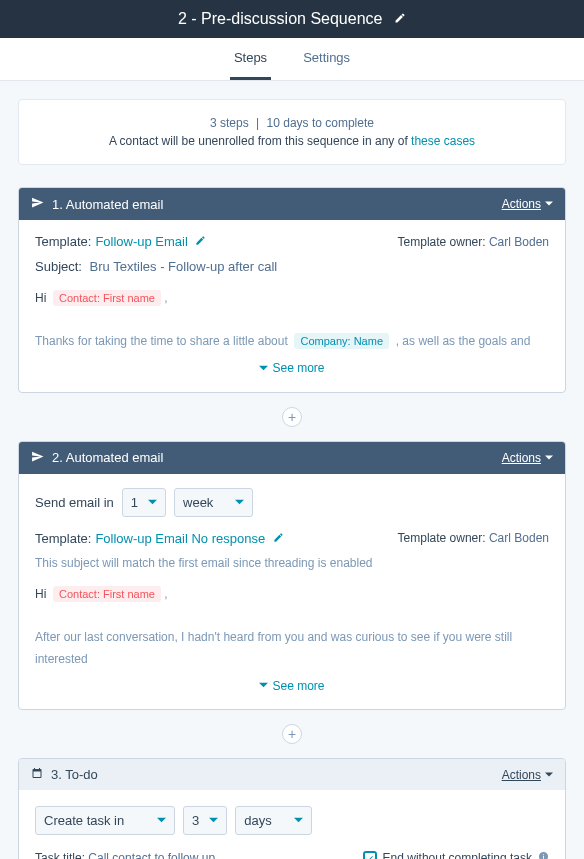  I want to click on task-title-label: Task title:, so click(60, 855).